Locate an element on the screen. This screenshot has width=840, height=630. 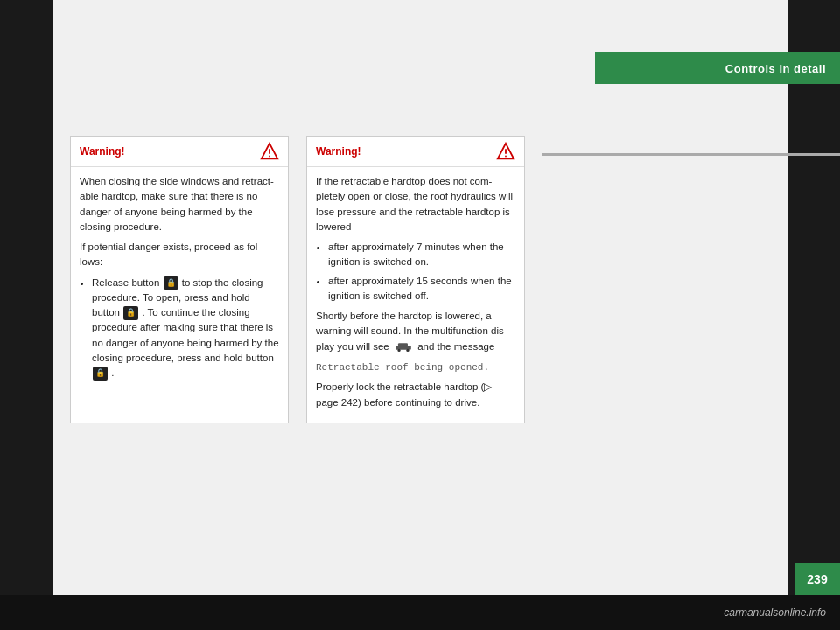
lock-icon-3: 🔒 is located at coordinates (100, 374).